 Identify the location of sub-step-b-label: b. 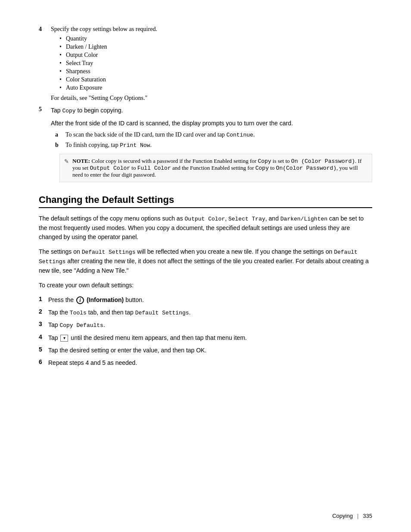
(60, 145).